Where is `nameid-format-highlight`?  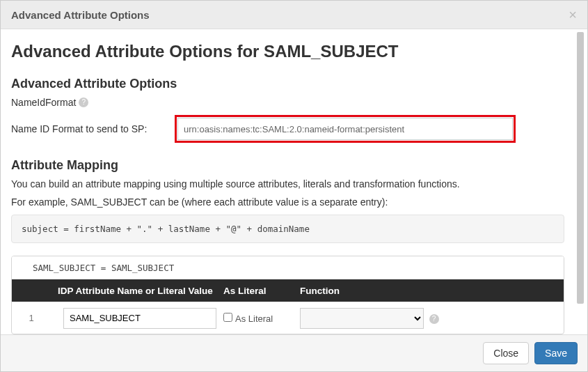 nameid-format-highlight is located at coordinates (345, 129).